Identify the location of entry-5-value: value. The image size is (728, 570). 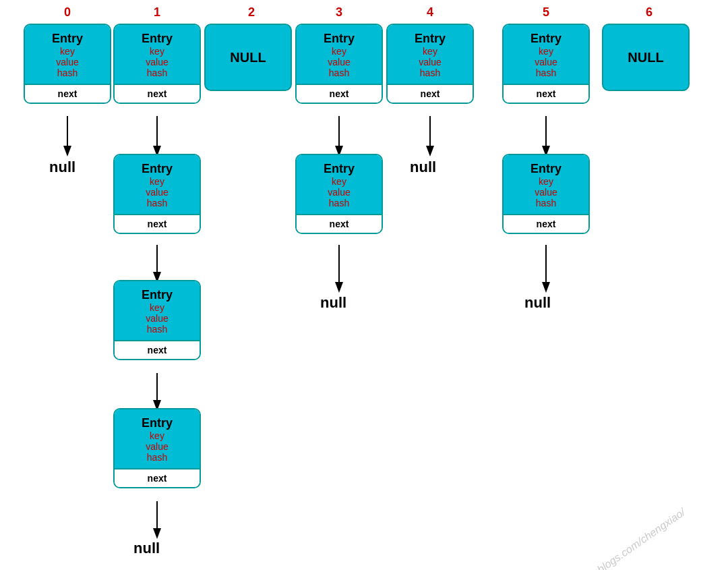
(546, 62).